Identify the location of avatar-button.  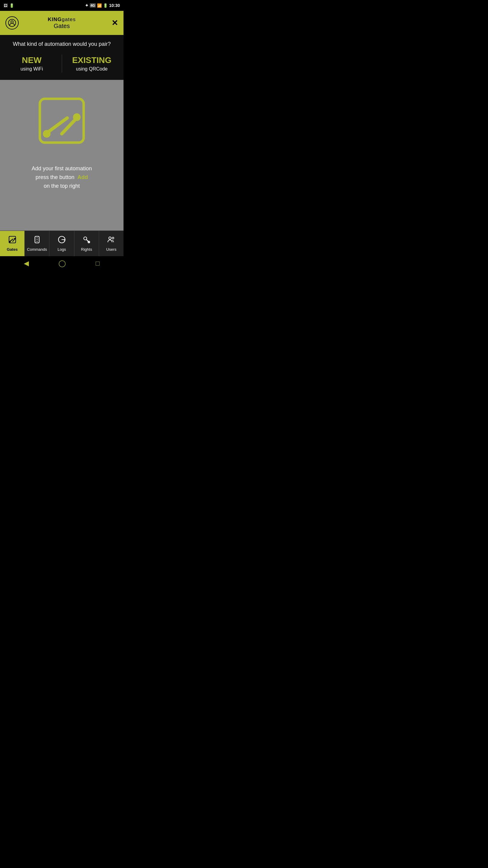
(12, 23).